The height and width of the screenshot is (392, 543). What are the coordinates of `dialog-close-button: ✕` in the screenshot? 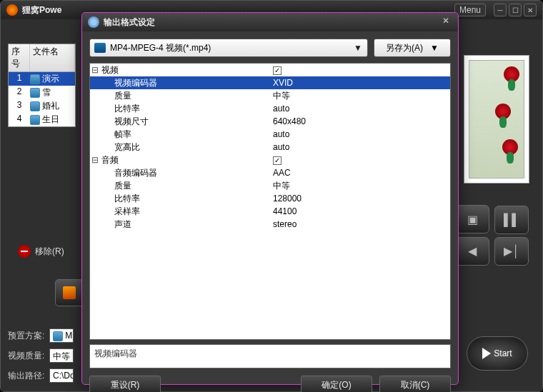 It's located at (446, 22).